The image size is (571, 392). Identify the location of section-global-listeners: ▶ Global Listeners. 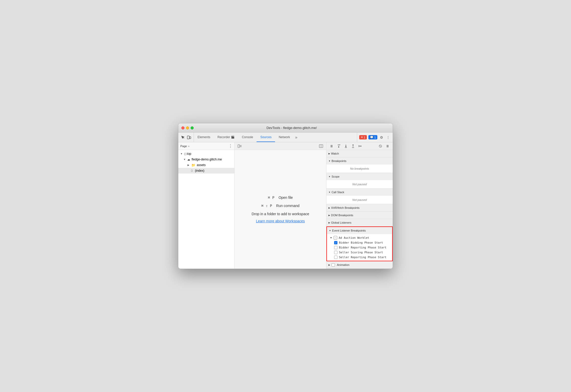
(360, 223).